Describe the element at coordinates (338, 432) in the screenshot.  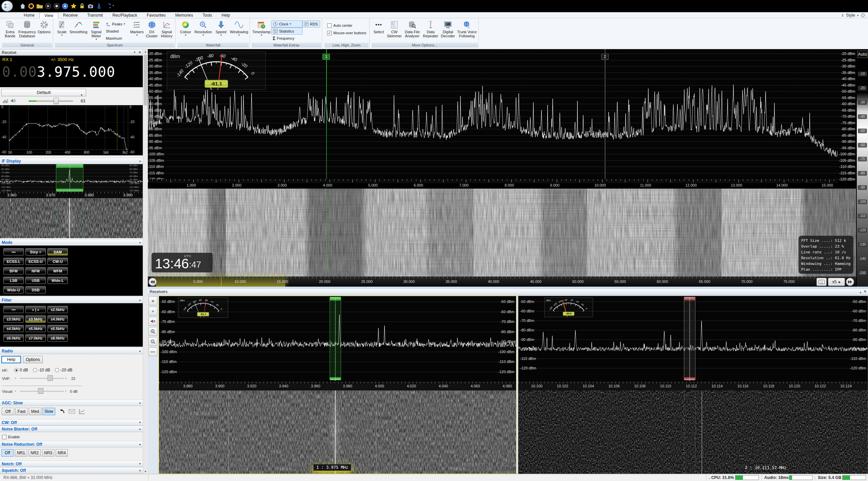
I see `receiver-1-waterfall: 1 : 3.975 MHz` at that location.